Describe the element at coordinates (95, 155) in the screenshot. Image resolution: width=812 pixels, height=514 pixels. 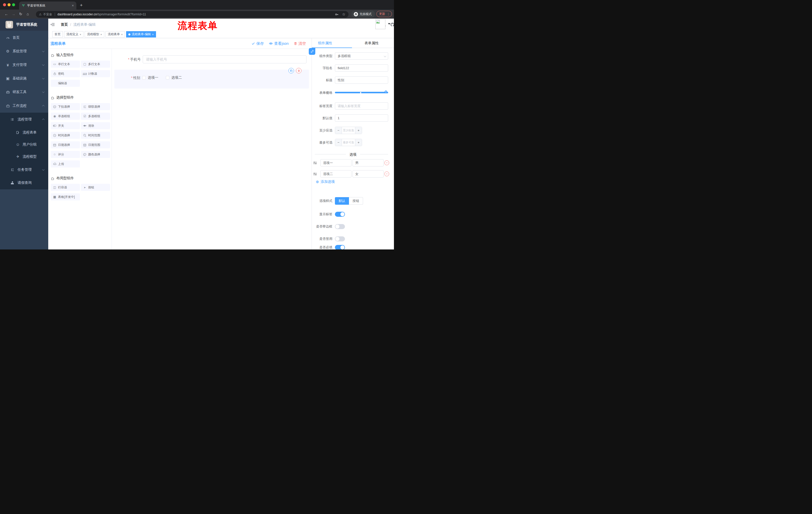
I see `component-color-picker: 颜色选择` at that location.